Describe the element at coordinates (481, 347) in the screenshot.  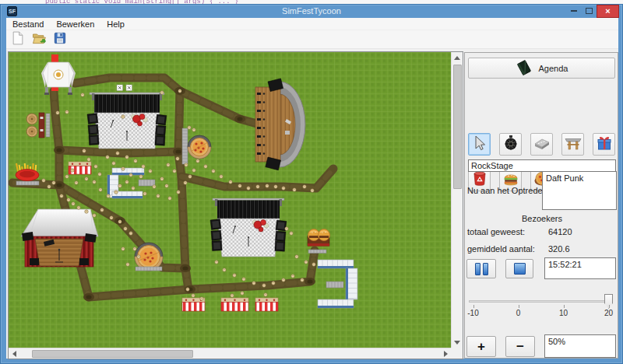
I see `zoom-in-button: +` at that location.